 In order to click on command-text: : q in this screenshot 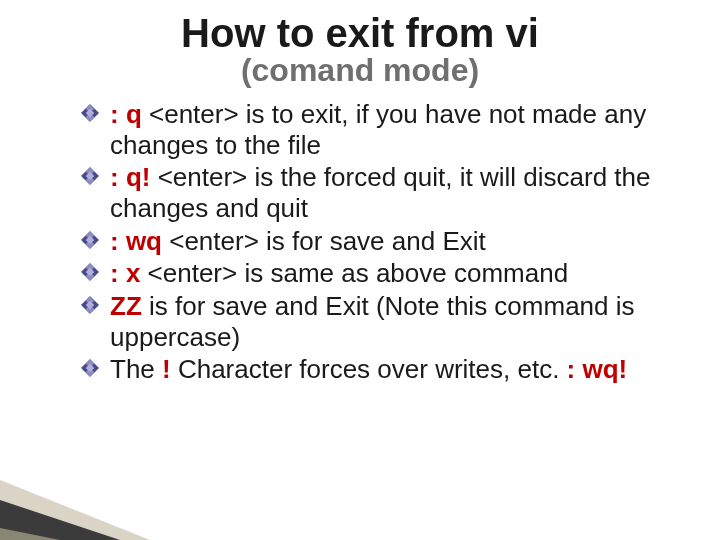, I will do `click(126, 114)`.